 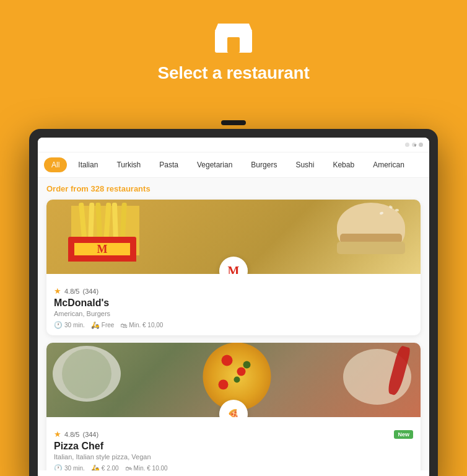 I want to click on mcdonalds-fee: 🛵 Free, so click(x=103, y=325).